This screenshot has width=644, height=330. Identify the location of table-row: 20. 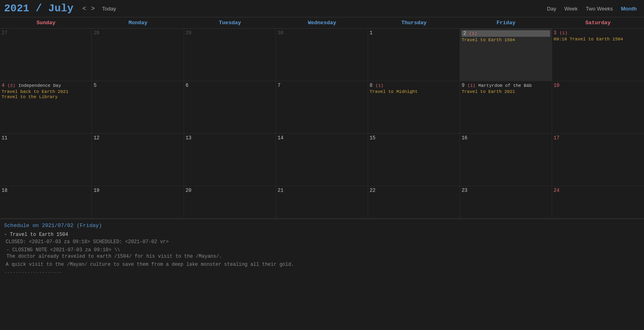
(230, 202).